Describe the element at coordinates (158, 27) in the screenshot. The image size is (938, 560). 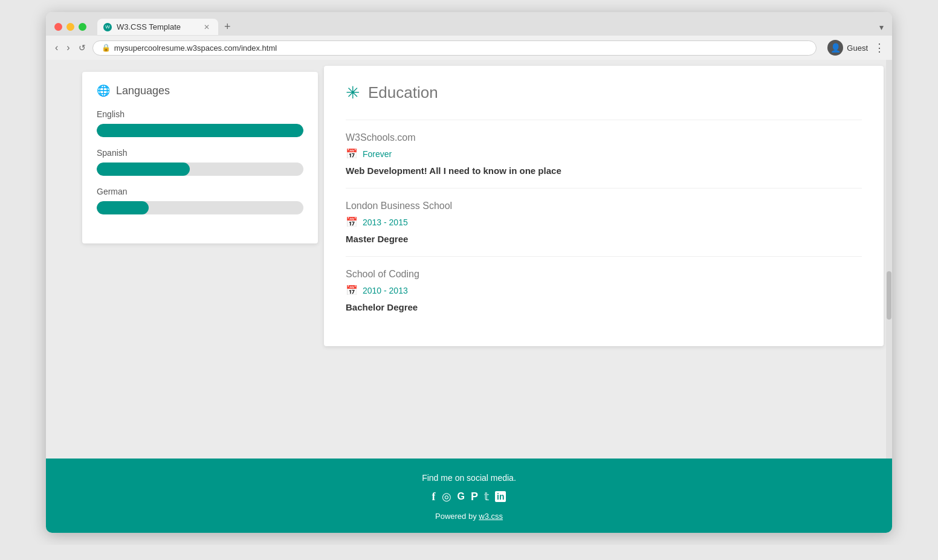
I see `active-tab: W W3.CSS Template ✕` at that location.